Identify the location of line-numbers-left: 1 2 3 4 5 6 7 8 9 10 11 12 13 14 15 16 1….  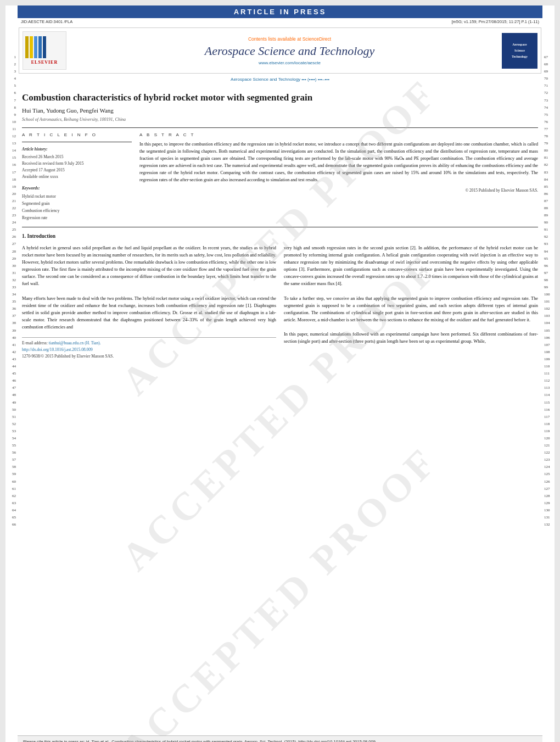
(12, 373).